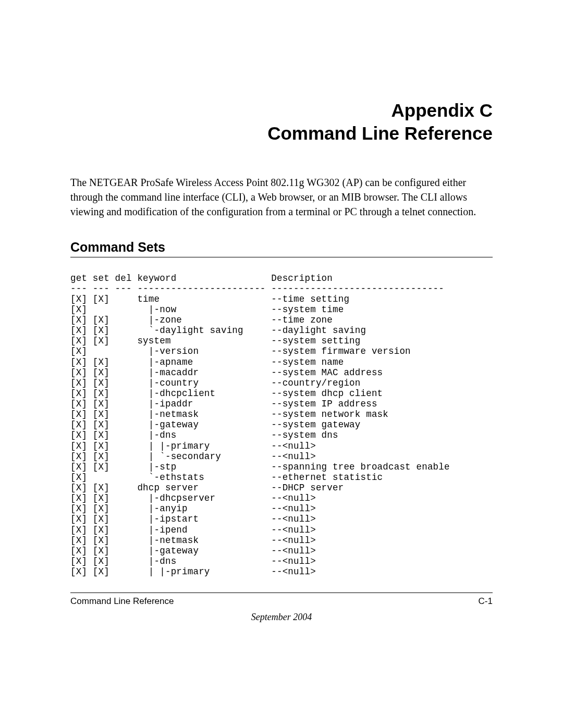 This screenshot has height=728, width=563. I want to click on intro-paragraph: The NETGEAR ProSafe Wireless Access Poin…, so click(282, 197).